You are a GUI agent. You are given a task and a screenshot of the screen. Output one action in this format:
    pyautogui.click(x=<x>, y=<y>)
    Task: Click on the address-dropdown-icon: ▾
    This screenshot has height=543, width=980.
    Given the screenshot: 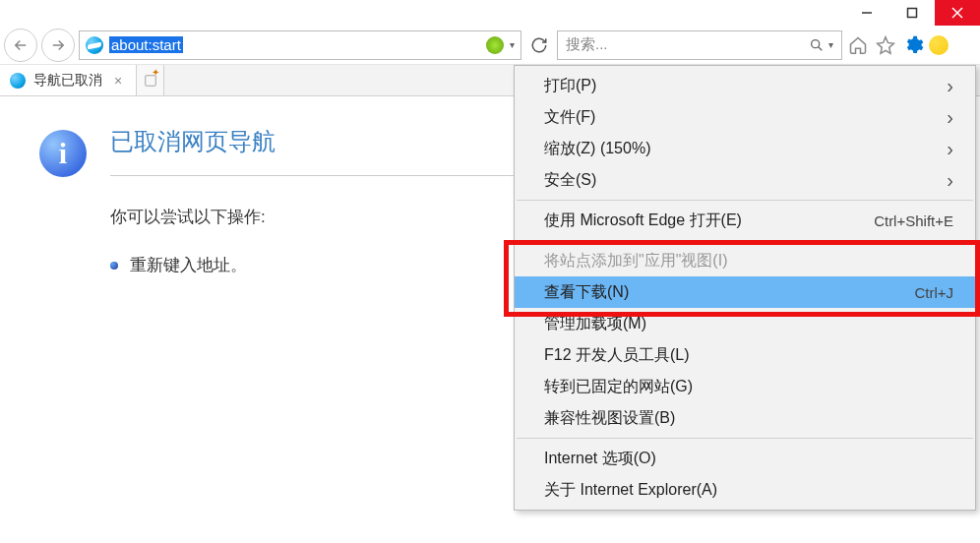 What is the action you would take?
    pyautogui.click(x=512, y=45)
    